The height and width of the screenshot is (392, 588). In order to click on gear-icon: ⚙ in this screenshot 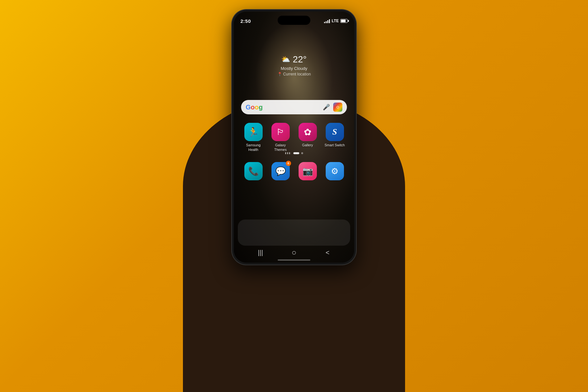, I will do `click(335, 171)`.